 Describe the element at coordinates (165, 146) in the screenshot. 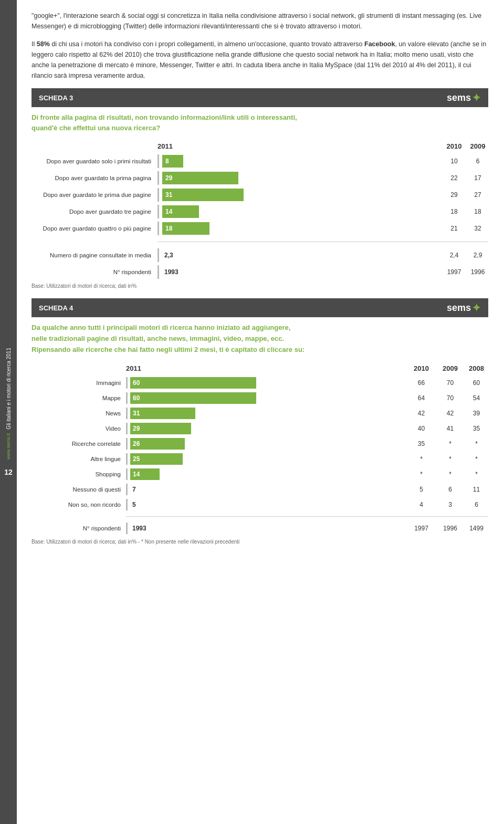

I see `chart3-year-2011: 2011` at that location.